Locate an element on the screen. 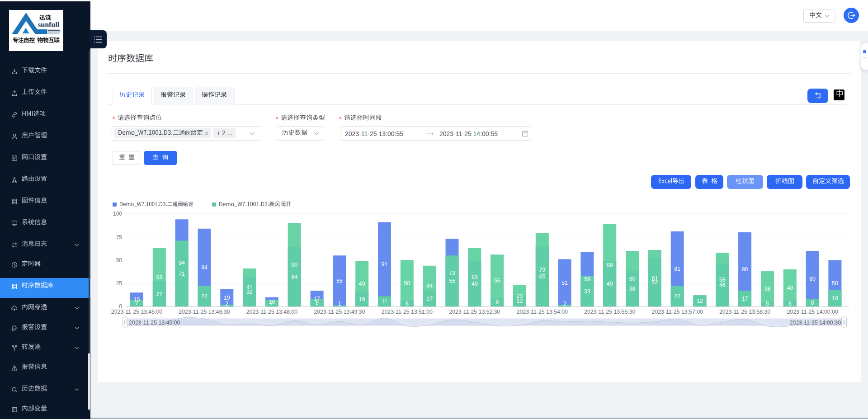 The width and height of the screenshot is (868, 419). svg-text: 12 is located at coordinates (700, 301).